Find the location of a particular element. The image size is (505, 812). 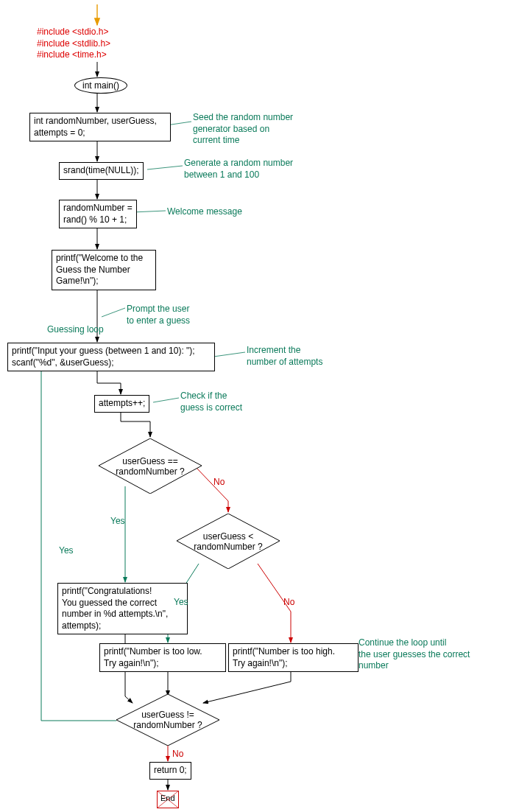

congrats-node: printf("Congratulations! You guessed the… is located at coordinates (122, 609).